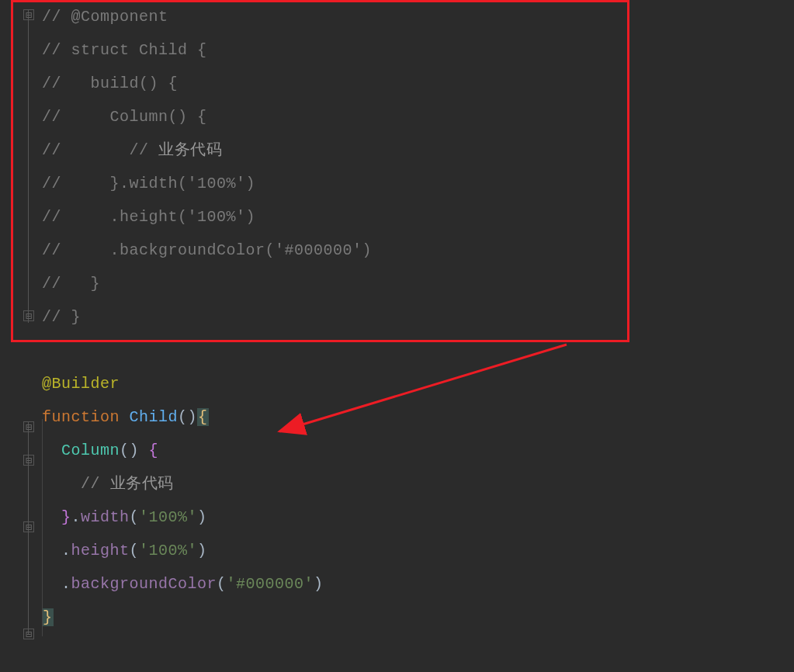 The image size is (794, 672). I want to click on code-line: // .height('100%'), so click(418, 217).